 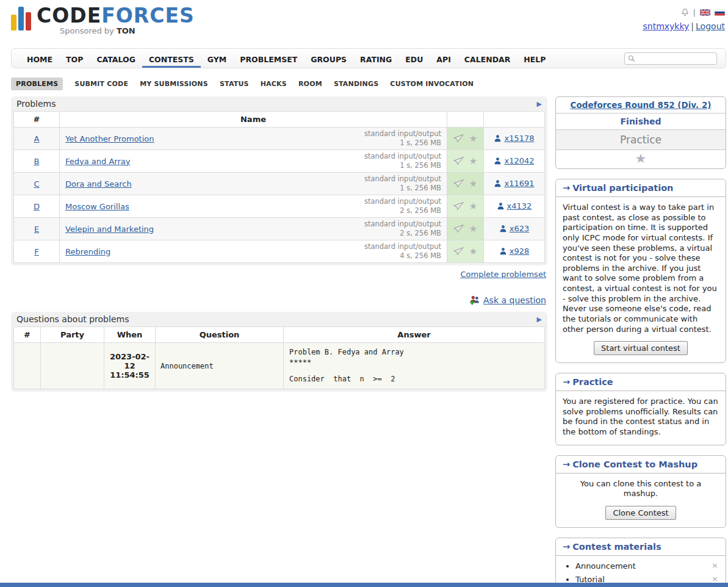 I want to click on question-when: 2023-02-12 11:54:55, so click(x=130, y=366).